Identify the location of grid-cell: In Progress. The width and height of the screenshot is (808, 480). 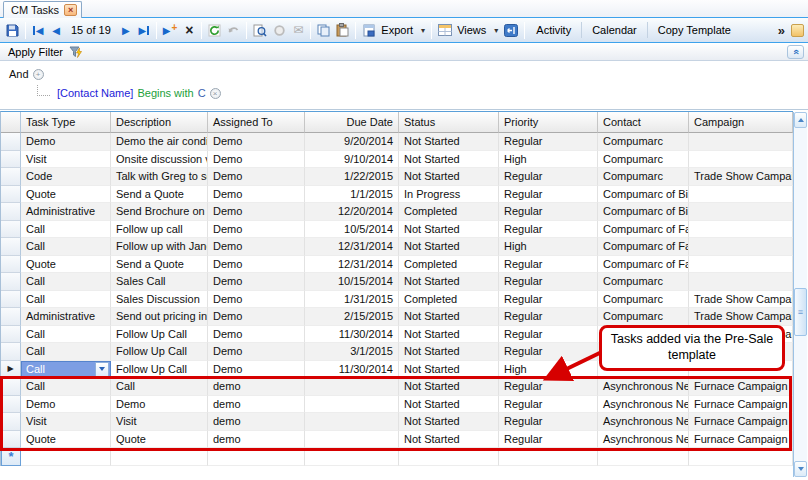
(449, 195).